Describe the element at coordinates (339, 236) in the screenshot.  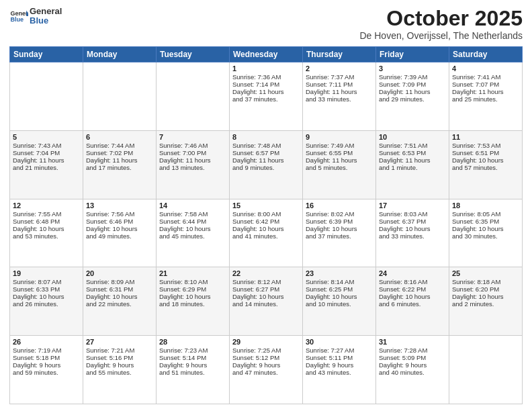
I see `cell-line: and 37 minutes.` at that location.